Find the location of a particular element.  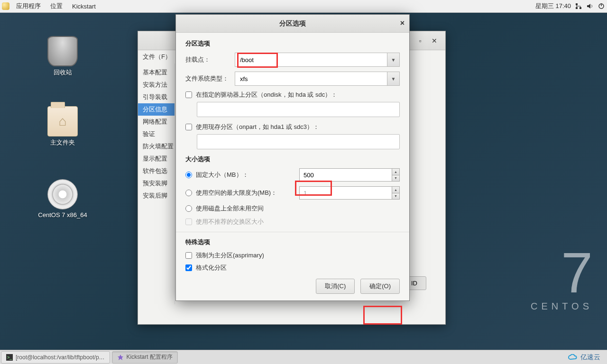

task-terminal: >_ [root@localhost:/var/lib/tftpboot/p… is located at coordinates (55, 357).